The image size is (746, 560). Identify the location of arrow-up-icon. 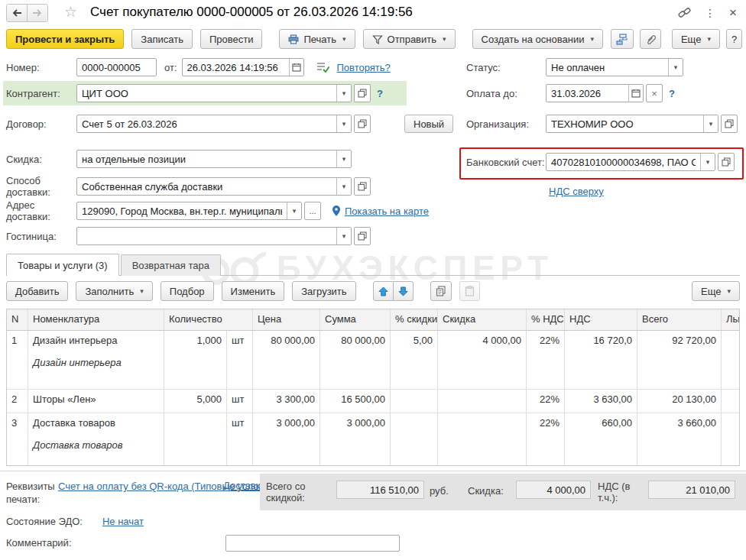
(384, 292).